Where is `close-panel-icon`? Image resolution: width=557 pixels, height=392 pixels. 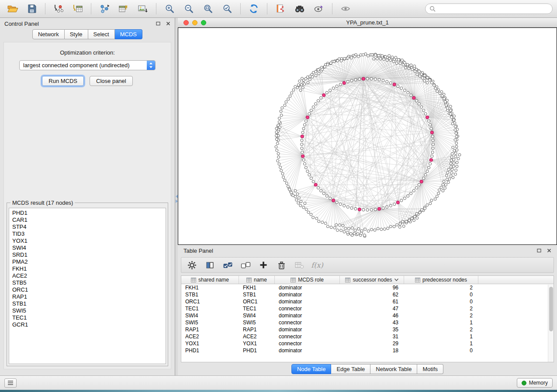 close-panel-icon is located at coordinates (168, 24).